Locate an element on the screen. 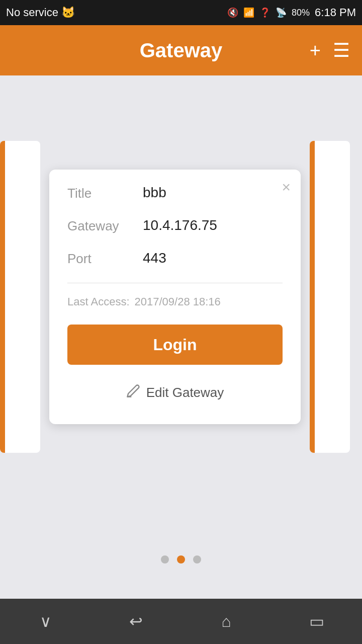 The width and height of the screenshot is (362, 644). nav-bar: ∨ ↩ ⌂ ▭ is located at coordinates (181, 621).